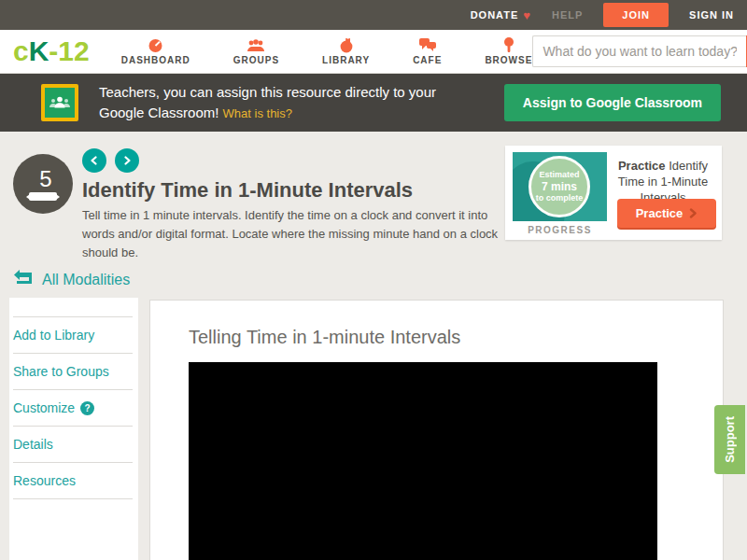 The image size is (747, 560). What do you see at coordinates (73, 334) in the screenshot?
I see `sidebar-item-add-to-library: Add to Library` at bounding box center [73, 334].